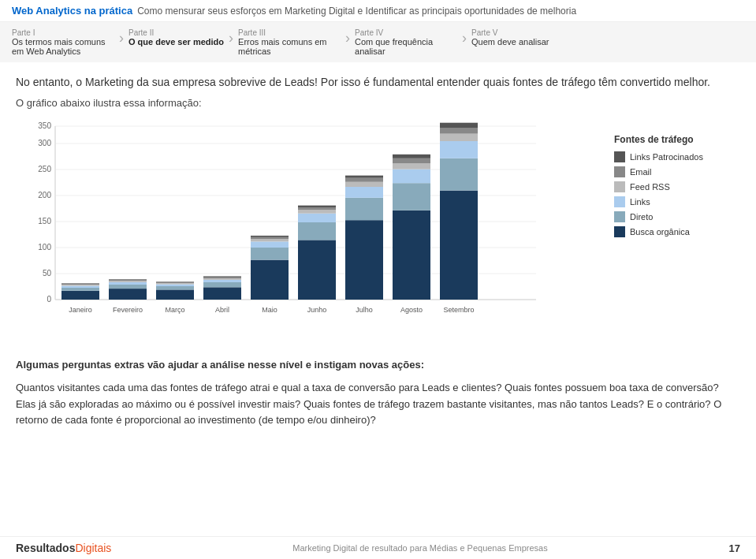 The width and height of the screenshot is (756, 559). Describe the element at coordinates (46, 548) in the screenshot. I see `logo-resultados: Resultados` at that location.